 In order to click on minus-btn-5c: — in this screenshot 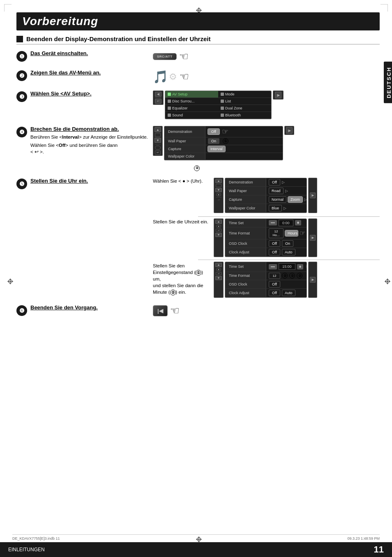, I will do `click(273, 267)`.